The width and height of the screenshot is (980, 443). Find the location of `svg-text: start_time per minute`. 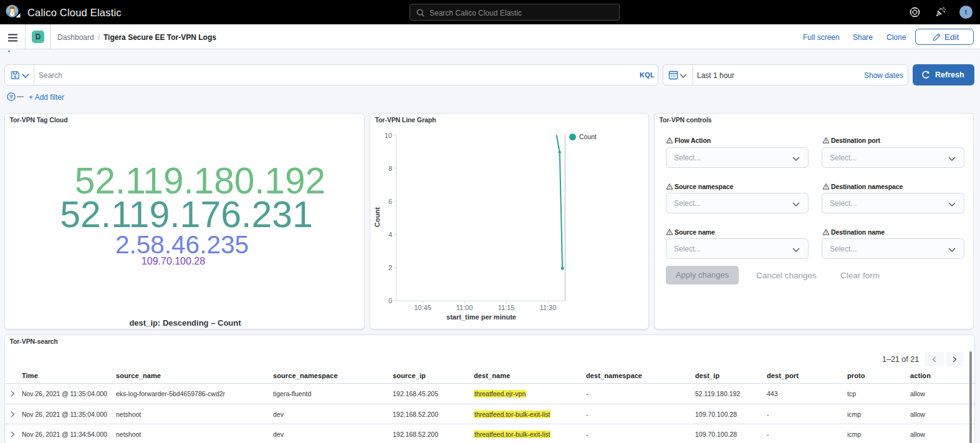

svg-text: start_time per minute is located at coordinates (481, 317).